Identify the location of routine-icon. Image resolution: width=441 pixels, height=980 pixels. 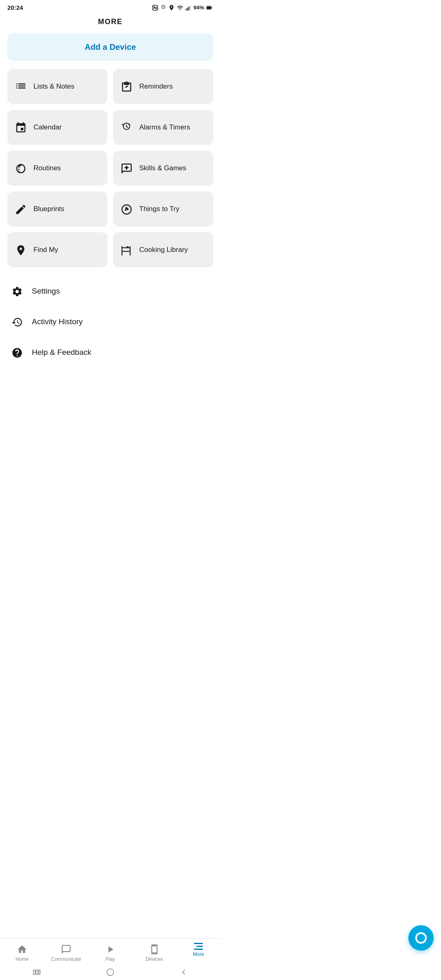
(21, 168).